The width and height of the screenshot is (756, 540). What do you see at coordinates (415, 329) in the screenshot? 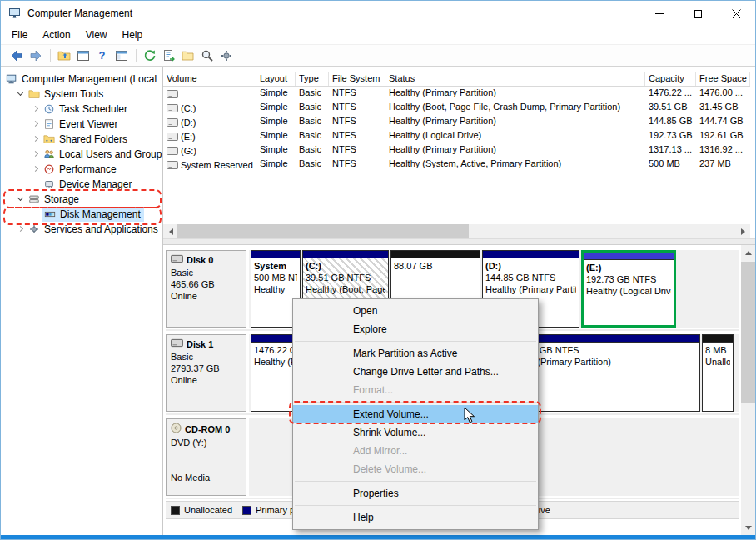
I see `menu-item-explore: Explore` at bounding box center [415, 329].